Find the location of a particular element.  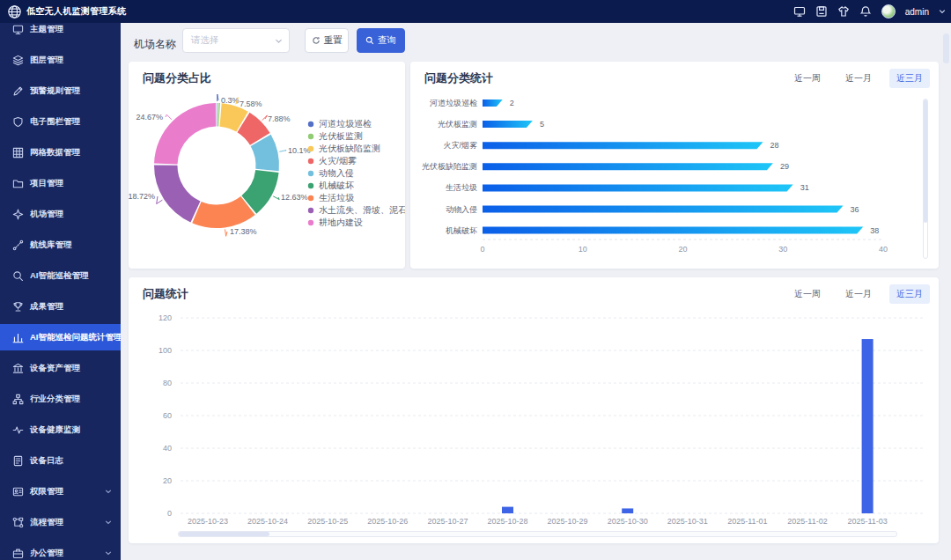

refresh-icon is located at coordinates (316, 41).